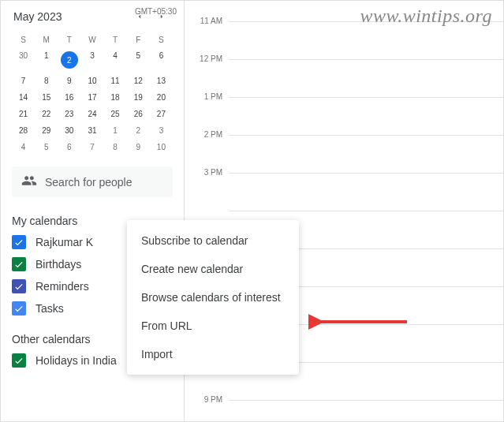 The width and height of the screenshot is (504, 422). What do you see at coordinates (50, 308) in the screenshot?
I see `calendar-label: Tasks` at bounding box center [50, 308].